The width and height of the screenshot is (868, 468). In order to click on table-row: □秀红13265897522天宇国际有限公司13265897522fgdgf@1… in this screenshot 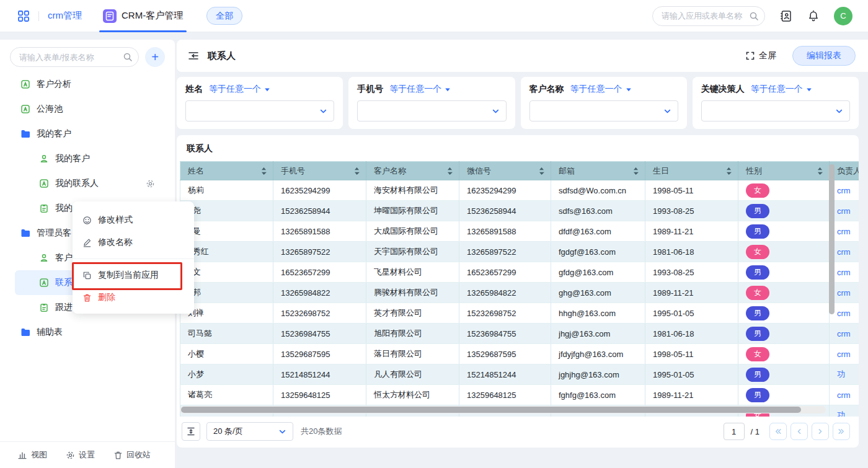, I will do `click(520, 252)`.